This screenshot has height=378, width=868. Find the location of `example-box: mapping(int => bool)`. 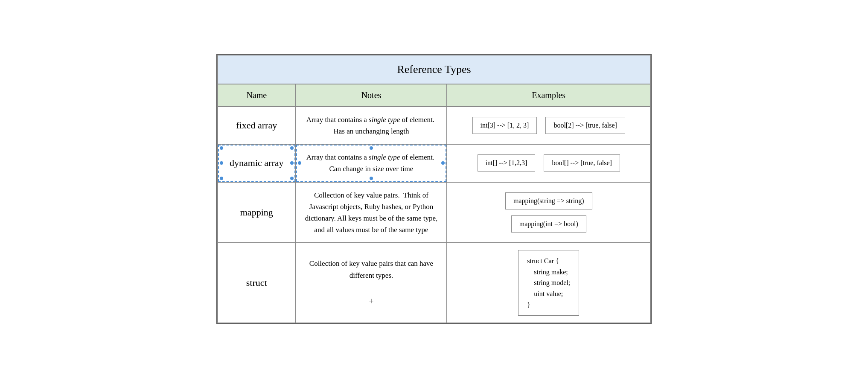

example-box: mapping(int => bool) is located at coordinates (549, 224).